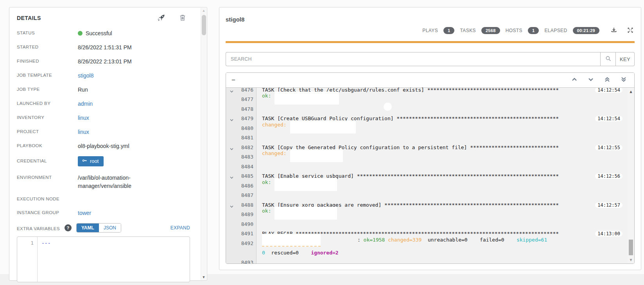 This screenshot has height=285, width=644. Describe the element at coordinates (609, 205) in the screenshot. I see `timestamp-badge: 14:12:57` at that location.